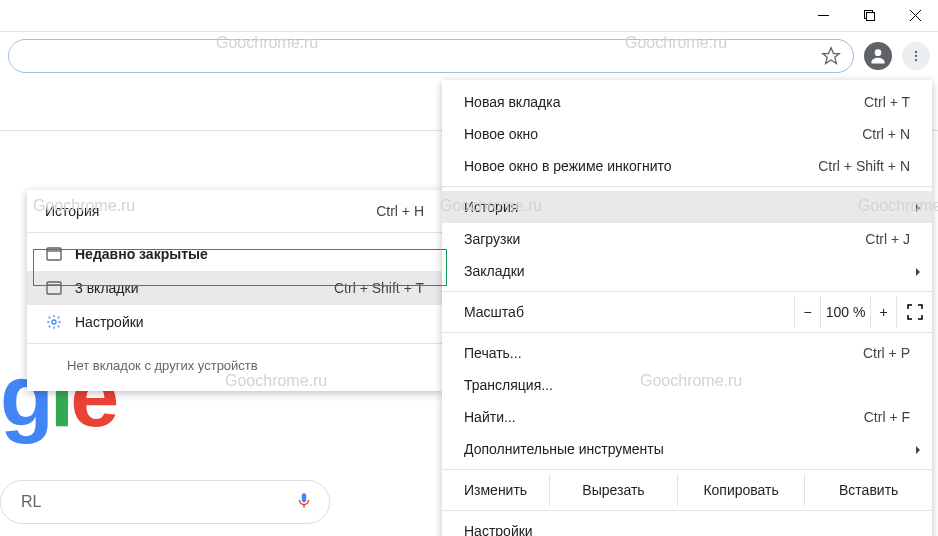  What do you see at coordinates (687, 490) in the screenshot?
I see `menu-edit-row: Изменить Вырезать Копировать Вставить` at bounding box center [687, 490].